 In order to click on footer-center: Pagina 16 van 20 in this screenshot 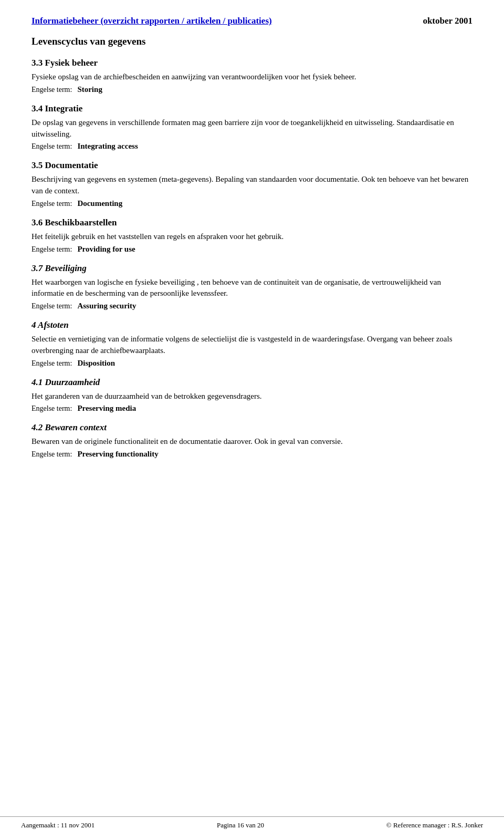, I will do `click(240, 825)`.